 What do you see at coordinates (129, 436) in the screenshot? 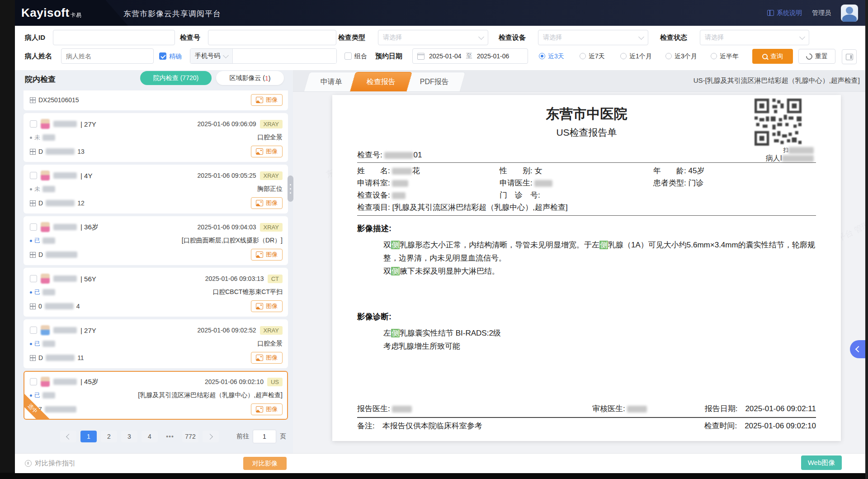
I see `page-button-3: 3` at bounding box center [129, 436].